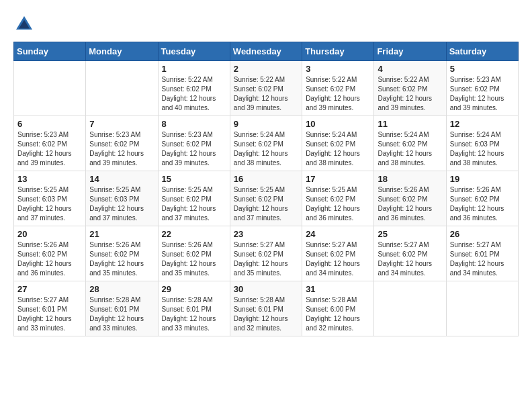 The image size is (532, 411). Describe the element at coordinates (339, 52) in the screenshot. I see `column-header-thursday: Thursday` at that location.